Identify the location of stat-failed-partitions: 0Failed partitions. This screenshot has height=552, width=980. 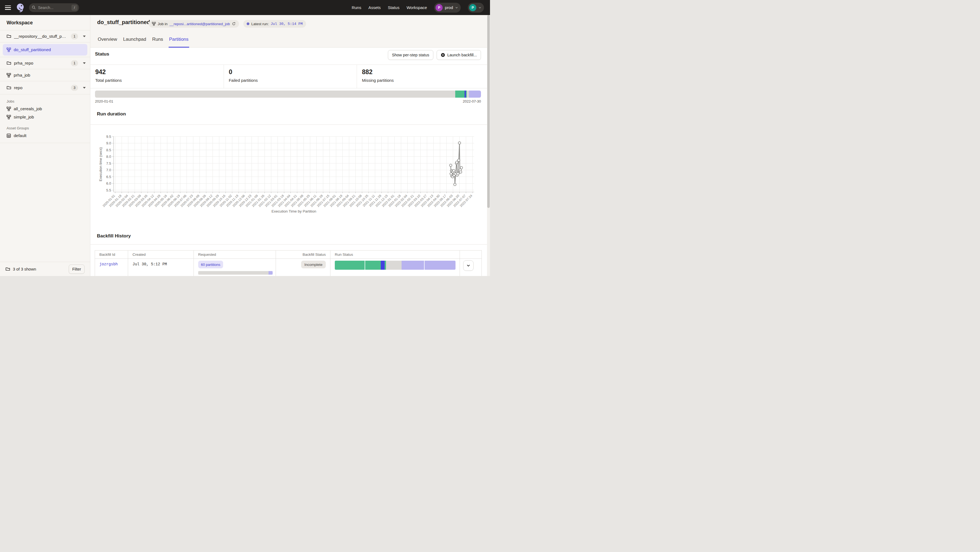
(290, 77).